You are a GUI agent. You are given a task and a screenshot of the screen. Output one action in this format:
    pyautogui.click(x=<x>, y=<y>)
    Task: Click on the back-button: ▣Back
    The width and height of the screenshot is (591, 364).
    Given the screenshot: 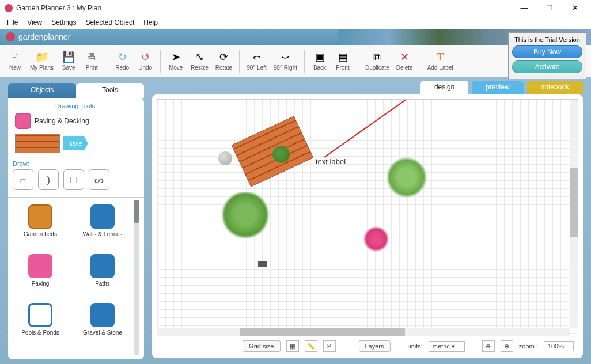 What is the action you would take?
    pyautogui.click(x=320, y=61)
    